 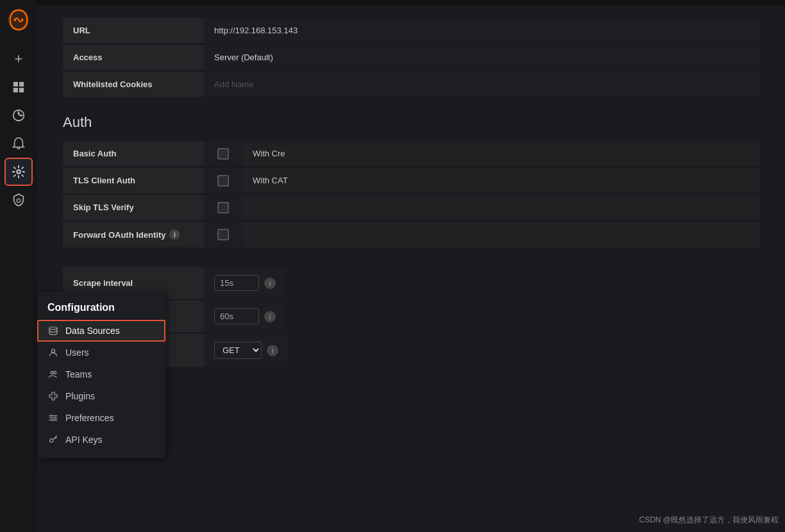 What do you see at coordinates (238, 350) in the screenshot?
I see `http-method-select: GET POST` at bounding box center [238, 350].